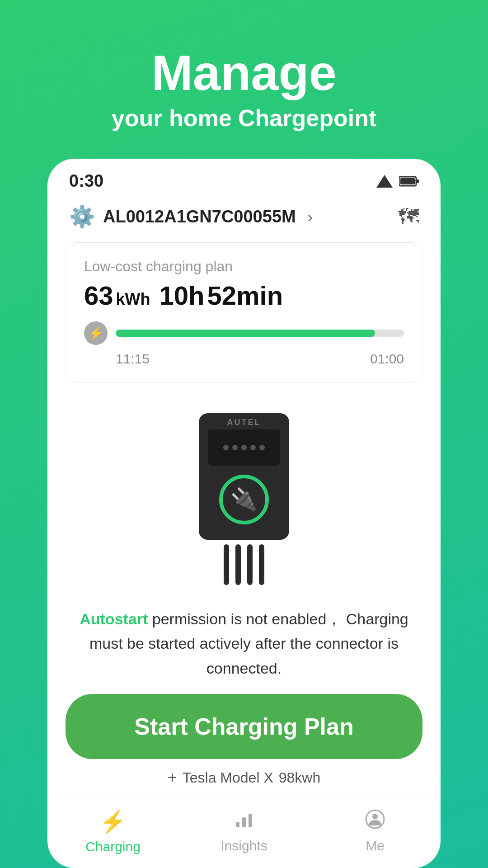 The image size is (488, 868). What do you see at coordinates (96, 334) in the screenshot?
I see `bolt-icon: ⚡` at bounding box center [96, 334].